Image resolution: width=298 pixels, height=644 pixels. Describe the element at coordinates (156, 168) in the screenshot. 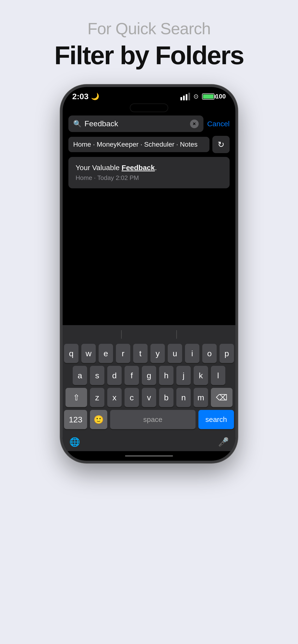

I see `result-title-after: .` at that location.